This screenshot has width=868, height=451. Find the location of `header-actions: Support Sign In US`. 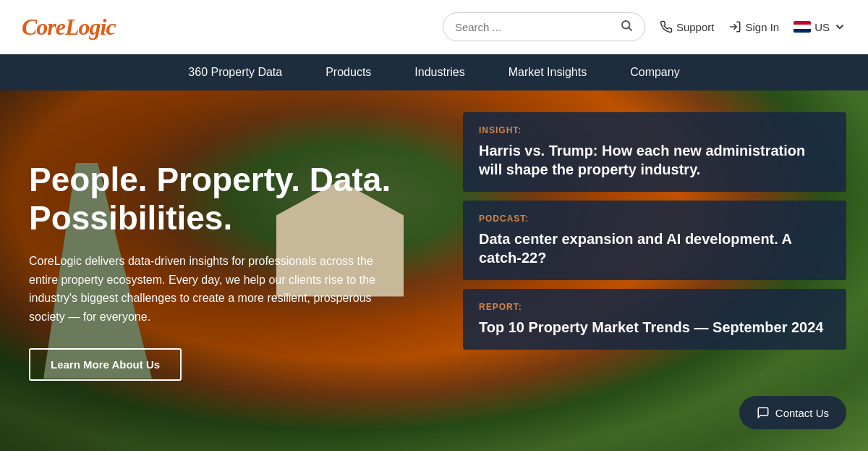

header-actions: Support Sign In US is located at coordinates (753, 27).